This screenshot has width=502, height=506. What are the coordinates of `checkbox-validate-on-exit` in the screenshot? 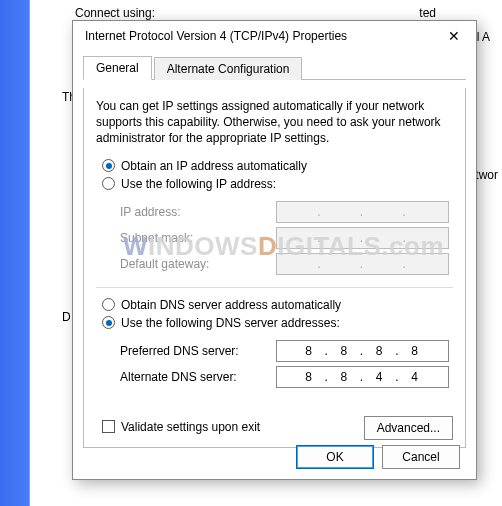 It's located at (108, 426).